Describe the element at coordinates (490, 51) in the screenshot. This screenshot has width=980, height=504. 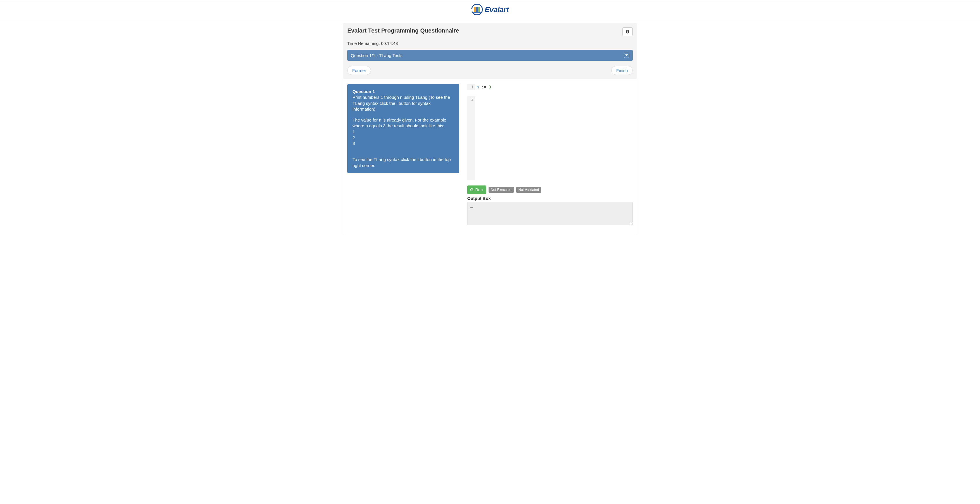
I see `header-panel: Evalart Test Programming Questionnaire T…` at that location.